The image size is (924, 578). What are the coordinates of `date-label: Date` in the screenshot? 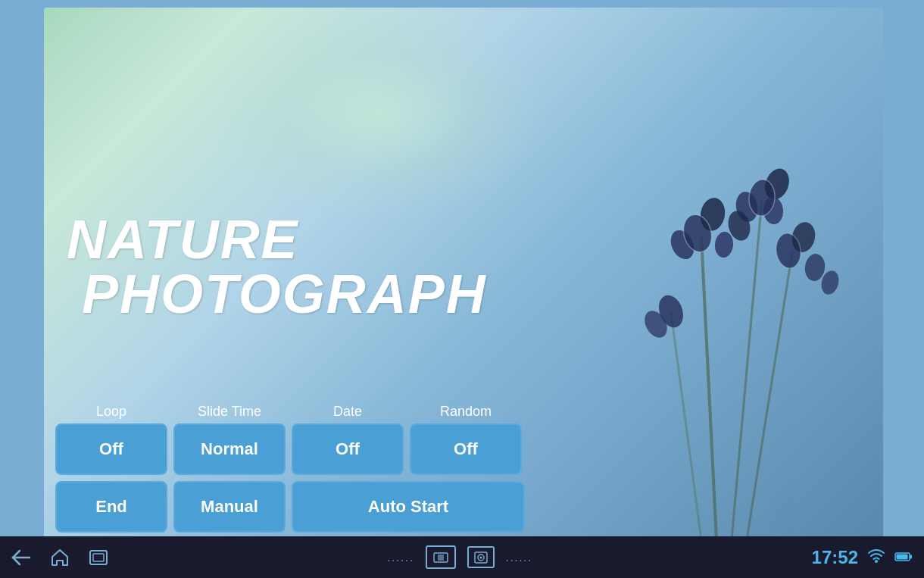 It's located at (348, 412).